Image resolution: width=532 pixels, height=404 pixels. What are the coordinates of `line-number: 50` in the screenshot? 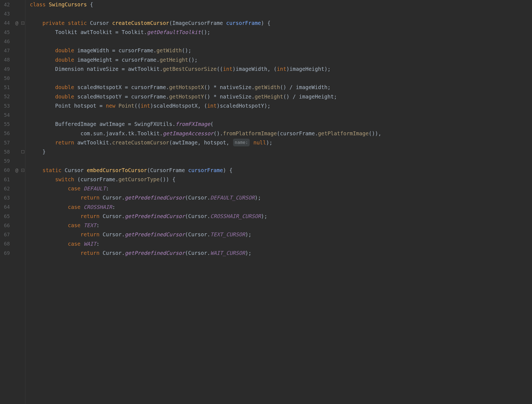 It's located at (7, 78).